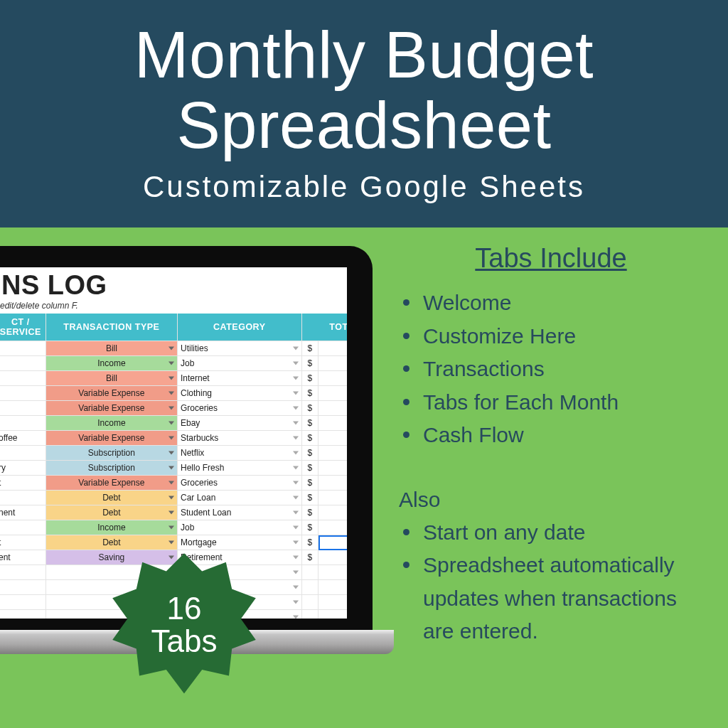 The height and width of the screenshot is (728, 728). I want to click on cell-service: ent, so click(23, 557).